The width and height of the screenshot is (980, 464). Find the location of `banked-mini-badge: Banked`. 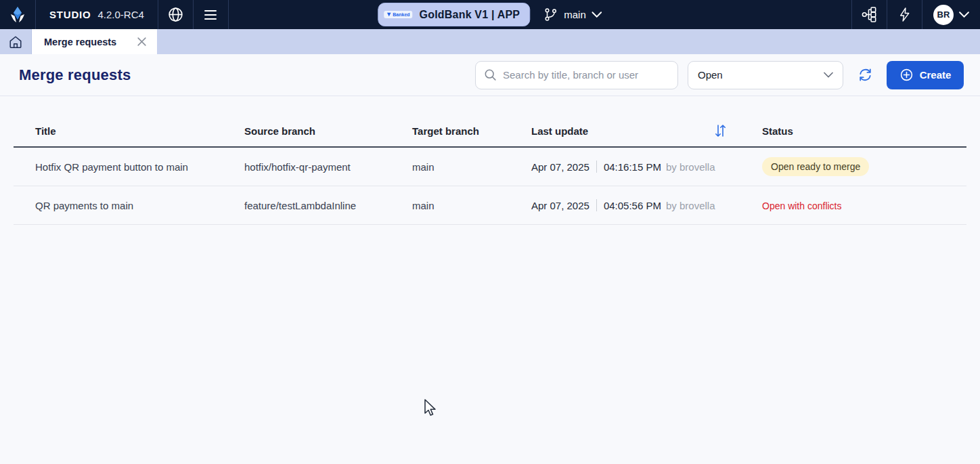

banked-mini-badge: Banked is located at coordinates (398, 15).